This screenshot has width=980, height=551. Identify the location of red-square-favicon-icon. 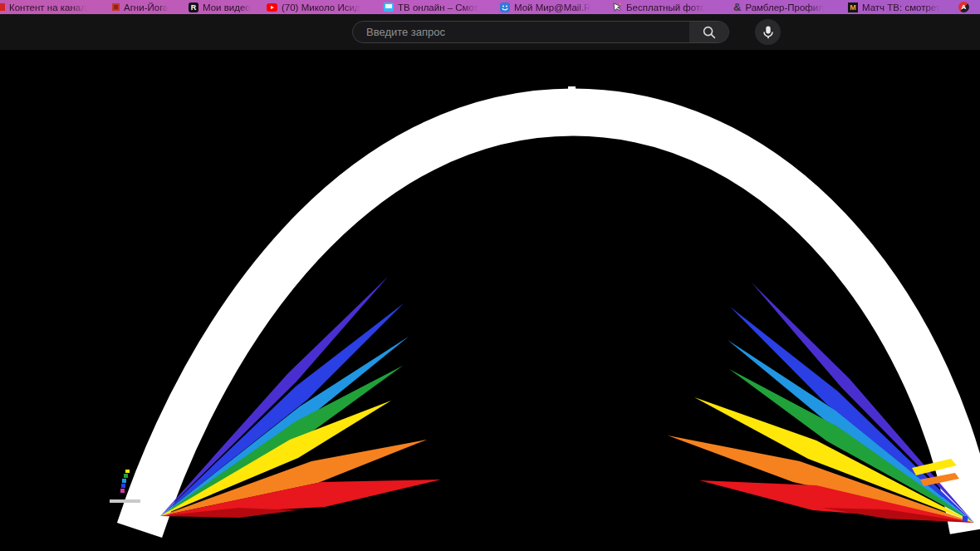
(116, 7).